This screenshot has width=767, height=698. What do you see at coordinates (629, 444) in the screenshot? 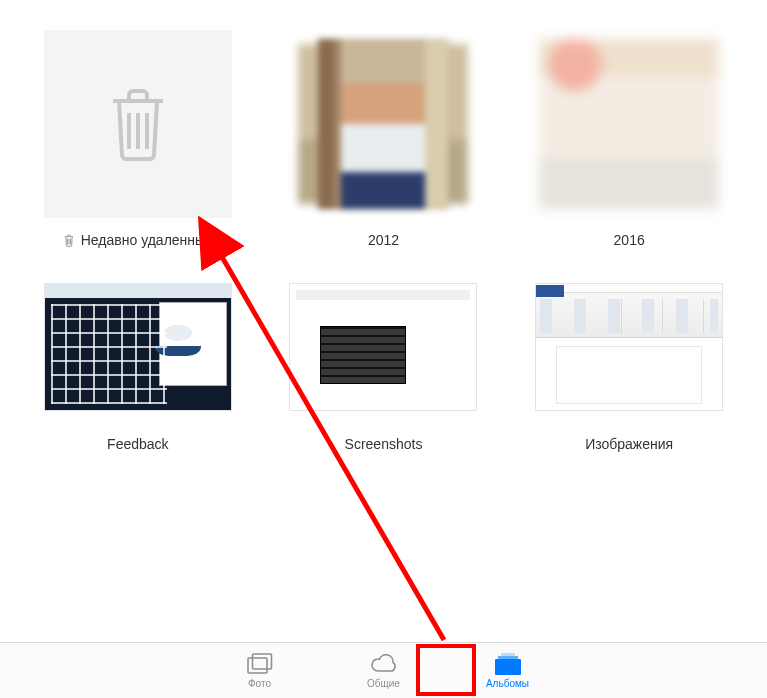
I see `album-label-text: Изображения` at bounding box center [629, 444].